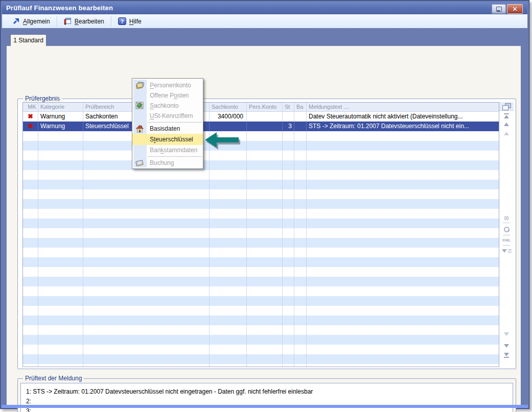  Describe the element at coordinates (506, 134) in the screenshot. I see `page-up-icon` at that location.